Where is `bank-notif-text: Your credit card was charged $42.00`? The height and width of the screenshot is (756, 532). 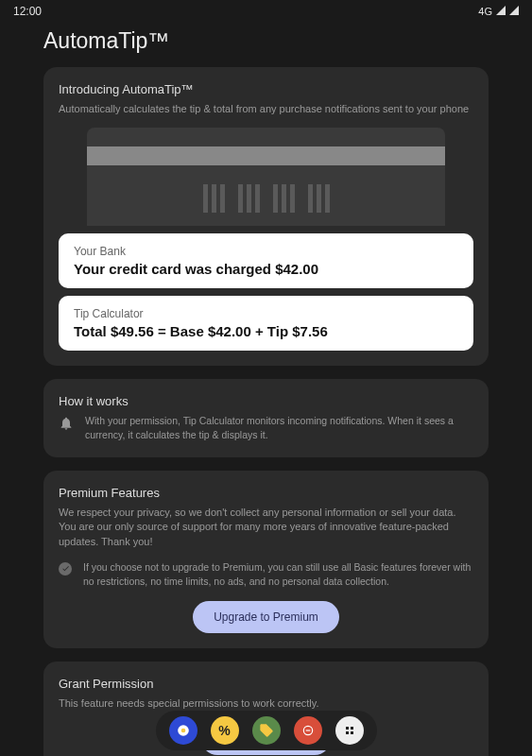
bank-notif-text: Your credit card was charged $42.00 is located at coordinates (266, 268).